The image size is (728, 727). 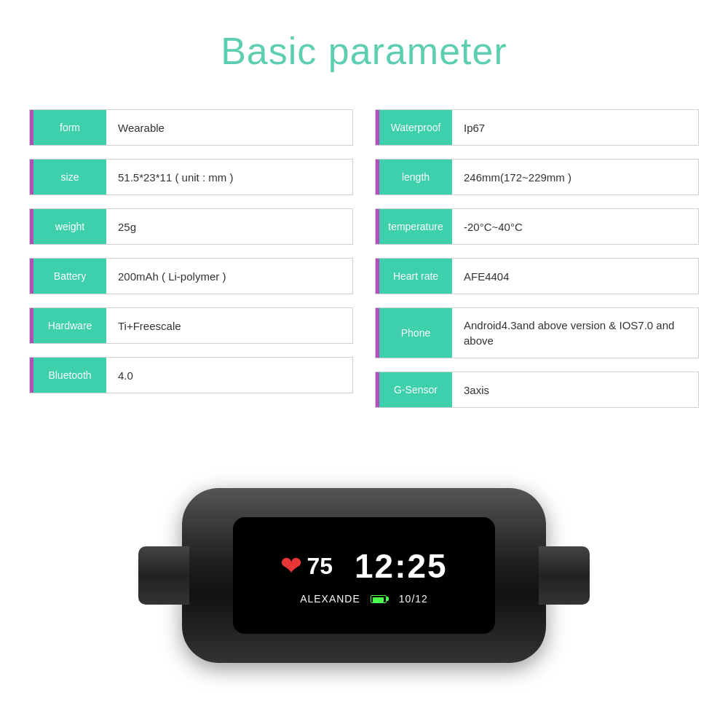 What do you see at coordinates (364, 575) in the screenshot?
I see `band-body: ❤ 75 12:25 ALEXANDE 10/12` at bounding box center [364, 575].